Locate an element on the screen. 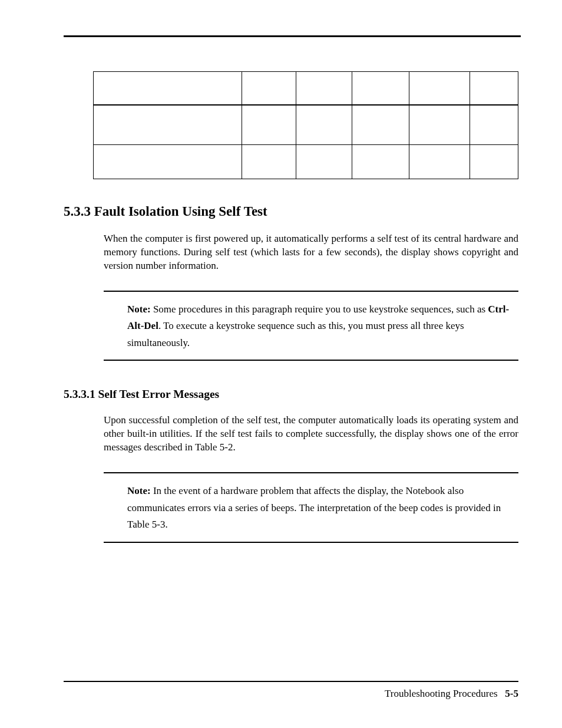 The width and height of the screenshot is (562, 728). subsection-number: 5.3.3.1 is located at coordinates (80, 394).